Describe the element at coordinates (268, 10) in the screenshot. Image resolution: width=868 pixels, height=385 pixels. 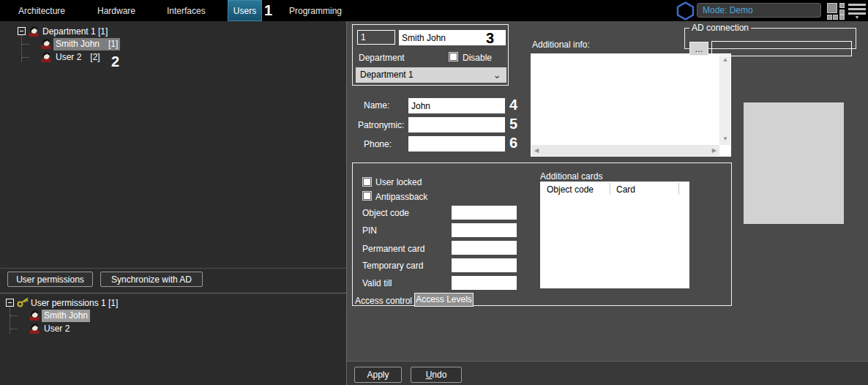
I see `annotation-1: 1` at that location.